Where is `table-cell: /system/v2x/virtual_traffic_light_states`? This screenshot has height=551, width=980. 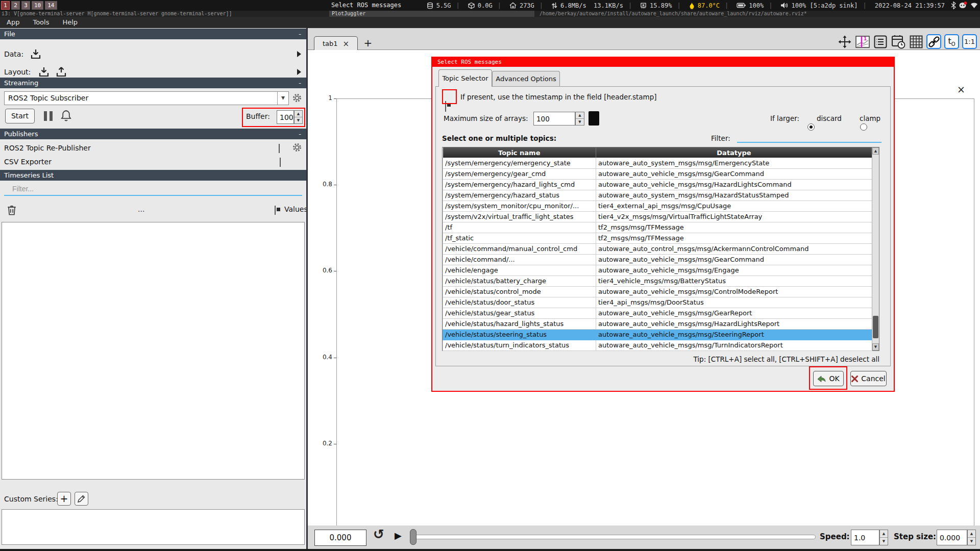
table-cell: /system/v2x/virtual_traffic_light_states is located at coordinates (520, 216).